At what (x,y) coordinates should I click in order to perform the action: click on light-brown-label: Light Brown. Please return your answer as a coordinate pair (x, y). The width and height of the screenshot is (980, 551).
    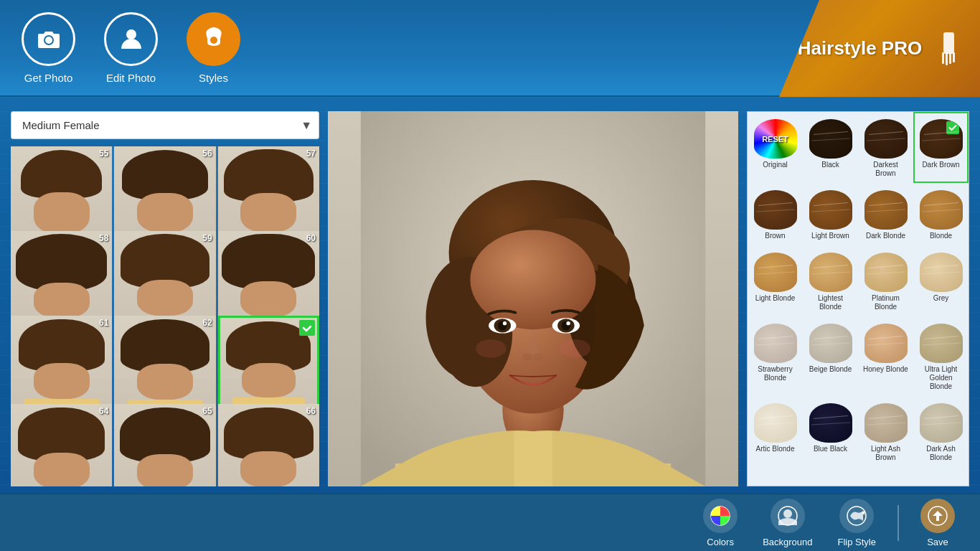
    Looking at the image, I should click on (831, 236).